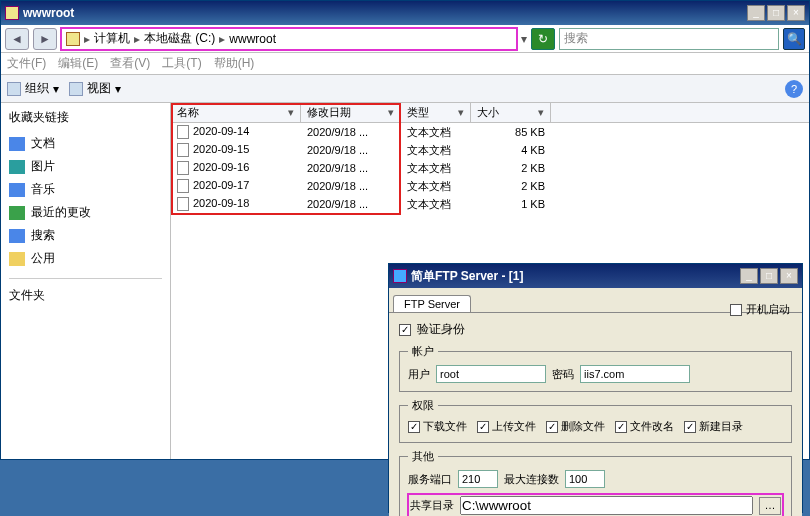 The image size is (810, 516). I want to click on sidebar-item-label: 最近的更改, so click(61, 212).